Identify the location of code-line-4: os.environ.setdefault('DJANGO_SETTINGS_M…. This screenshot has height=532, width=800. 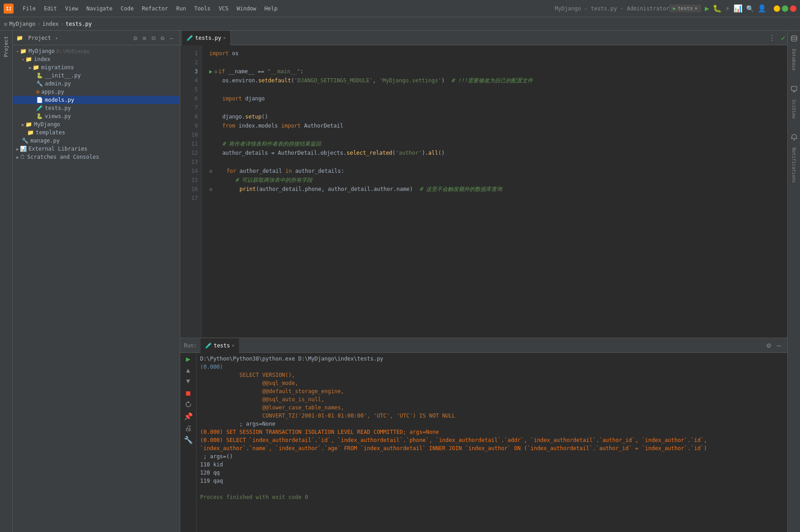
(494, 81).